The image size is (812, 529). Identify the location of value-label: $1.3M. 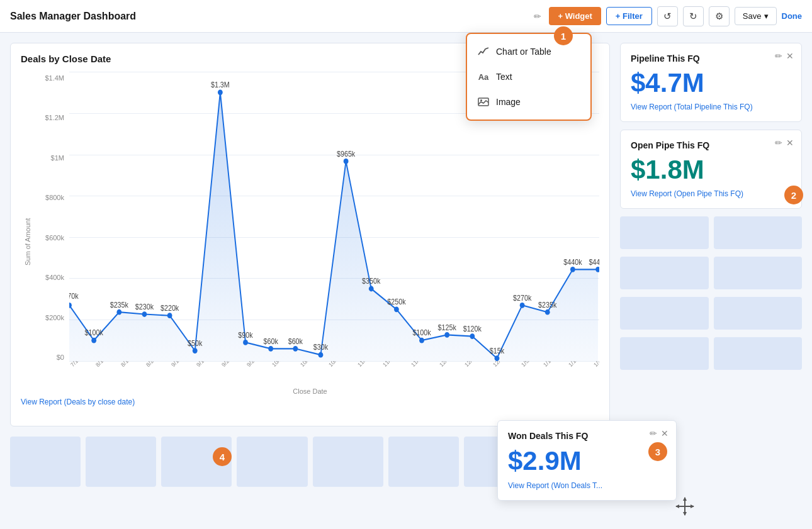
(220, 86).